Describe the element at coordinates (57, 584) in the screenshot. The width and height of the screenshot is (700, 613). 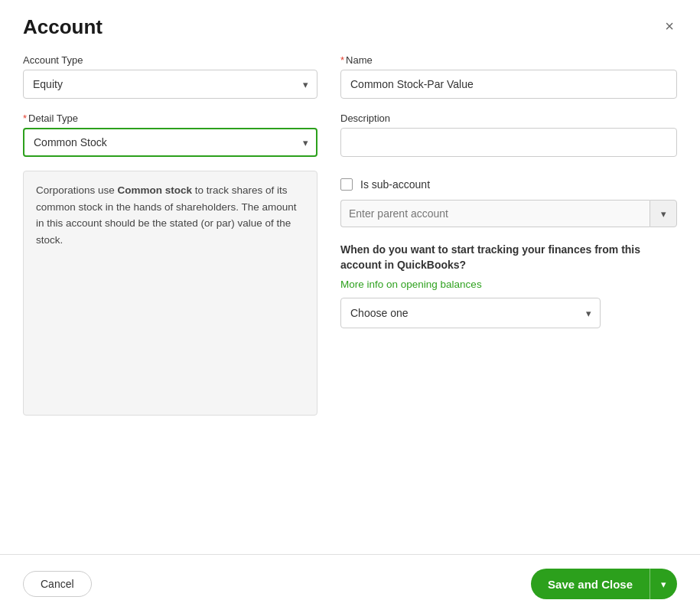
I see `cancel-button: Cancel` at that location.